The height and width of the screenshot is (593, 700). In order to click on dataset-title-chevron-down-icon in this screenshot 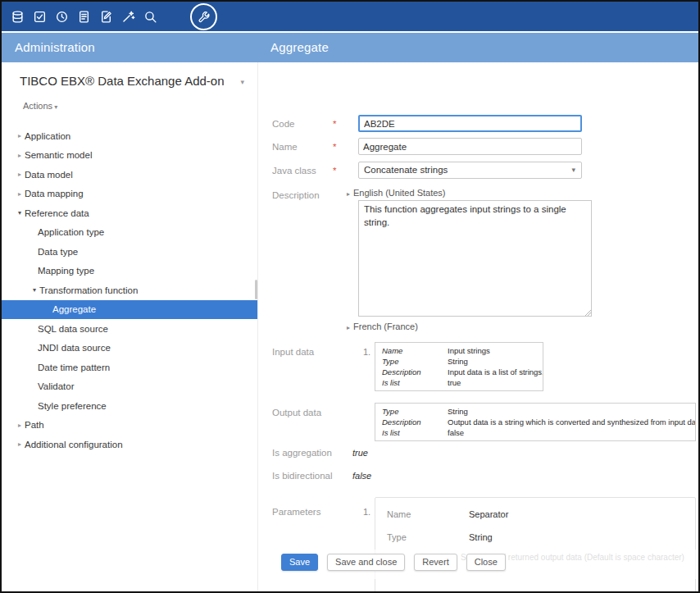, I will do `click(243, 82)`.